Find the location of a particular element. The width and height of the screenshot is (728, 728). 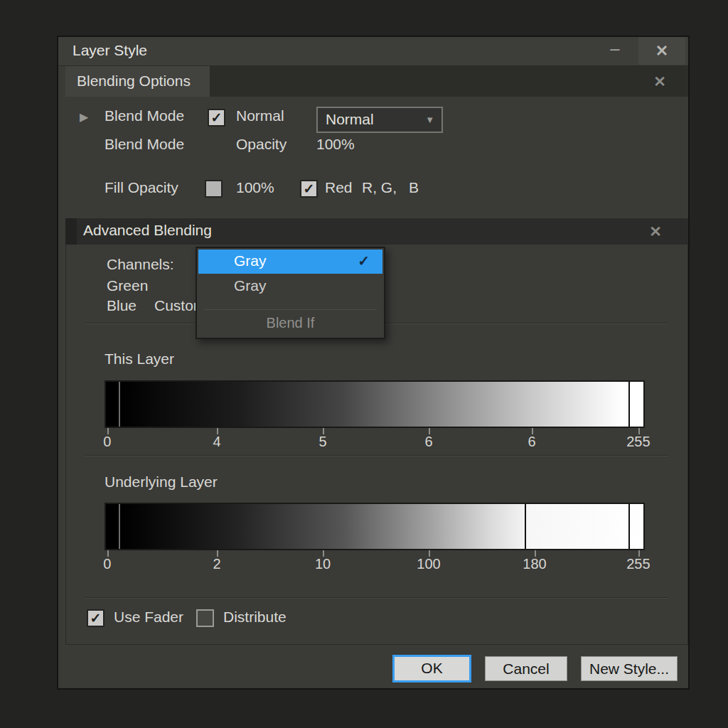

window-title: Layer Style is located at coordinates (109, 50).